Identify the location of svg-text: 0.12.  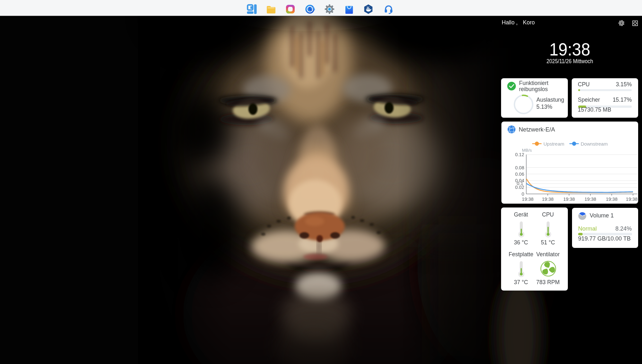
(520, 155).